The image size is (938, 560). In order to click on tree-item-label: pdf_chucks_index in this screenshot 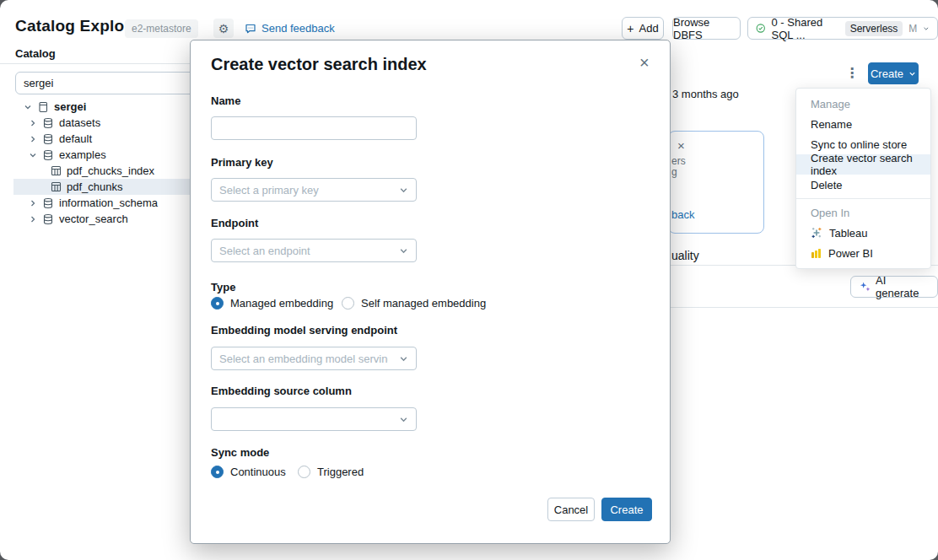, I will do `click(111, 170)`.